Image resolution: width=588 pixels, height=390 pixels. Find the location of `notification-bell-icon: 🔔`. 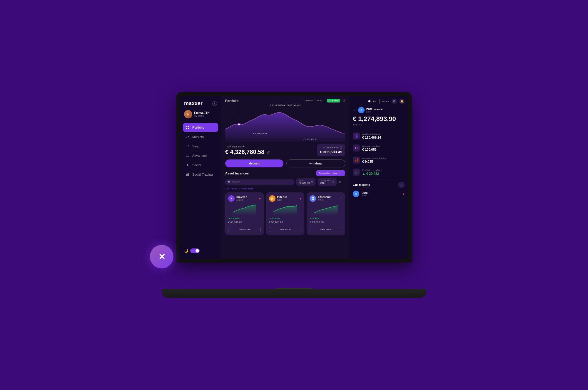

notification-bell-icon: 🔔 is located at coordinates (402, 101).